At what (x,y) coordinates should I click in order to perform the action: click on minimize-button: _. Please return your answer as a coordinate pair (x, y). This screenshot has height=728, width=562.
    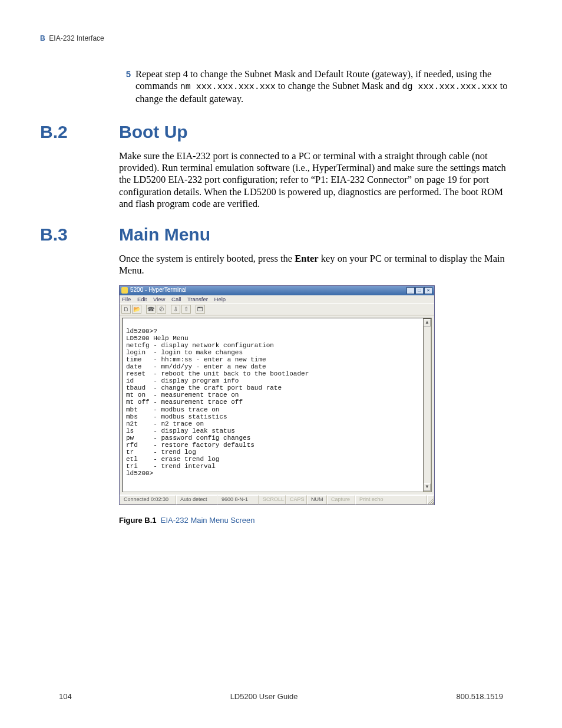
    Looking at the image, I should click on (411, 291).